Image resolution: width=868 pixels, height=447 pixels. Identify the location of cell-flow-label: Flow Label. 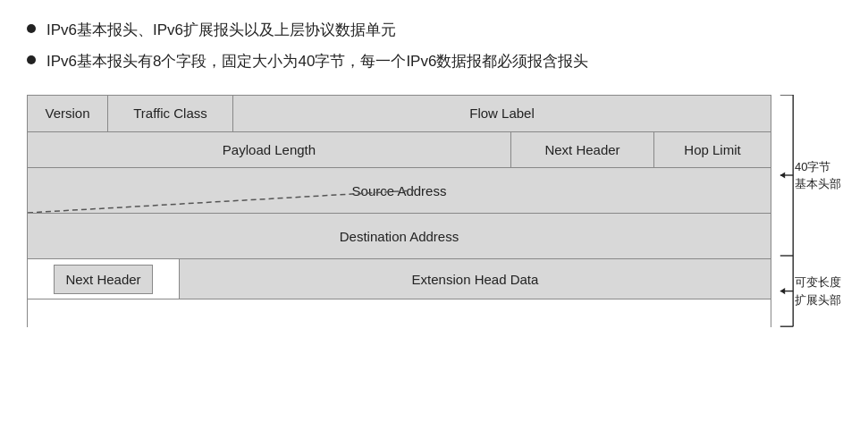
(502, 114).